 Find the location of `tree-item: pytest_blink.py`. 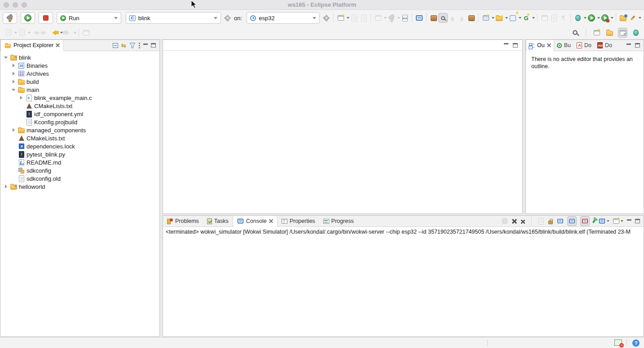

tree-item: pytest_blink.py is located at coordinates (80, 154).